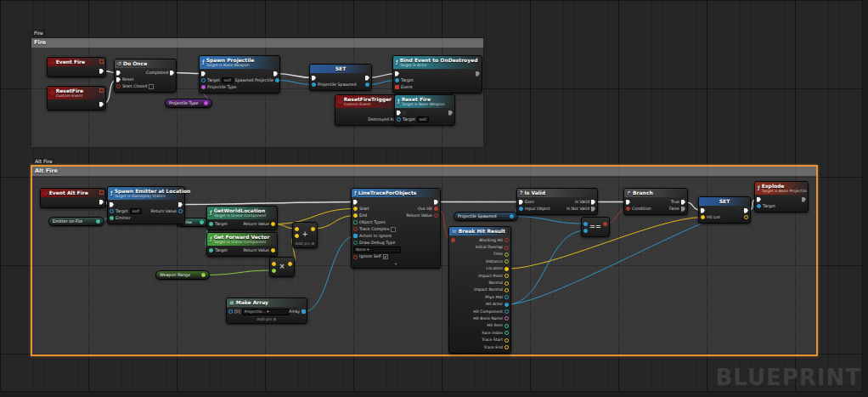  What do you see at coordinates (183, 275) in the screenshot?
I see `variable-pill-wrange: Weapon Range` at bounding box center [183, 275].